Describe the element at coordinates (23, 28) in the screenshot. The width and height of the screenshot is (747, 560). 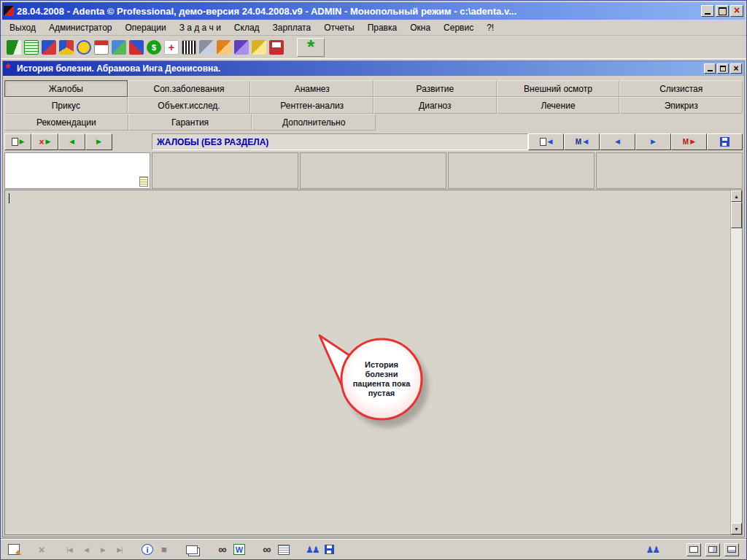
I see `menu-item-exit: Выход` at that location.